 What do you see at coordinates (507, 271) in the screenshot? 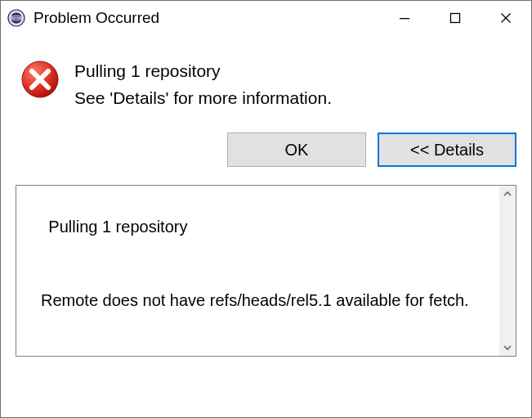
I see `scrollbar` at bounding box center [507, 271].